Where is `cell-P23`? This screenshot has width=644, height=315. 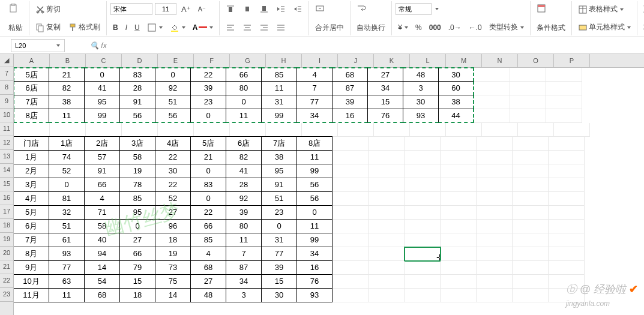
cell-P23 is located at coordinates (567, 295).